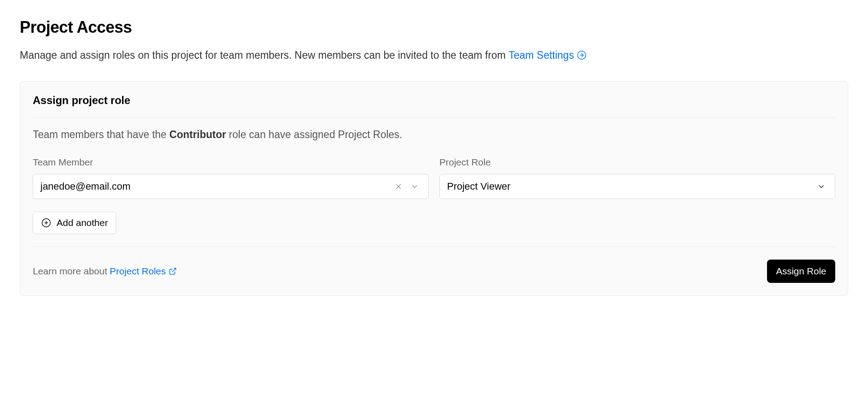  What do you see at coordinates (434, 27) in the screenshot?
I see `page-title: Project Access` at bounding box center [434, 27].